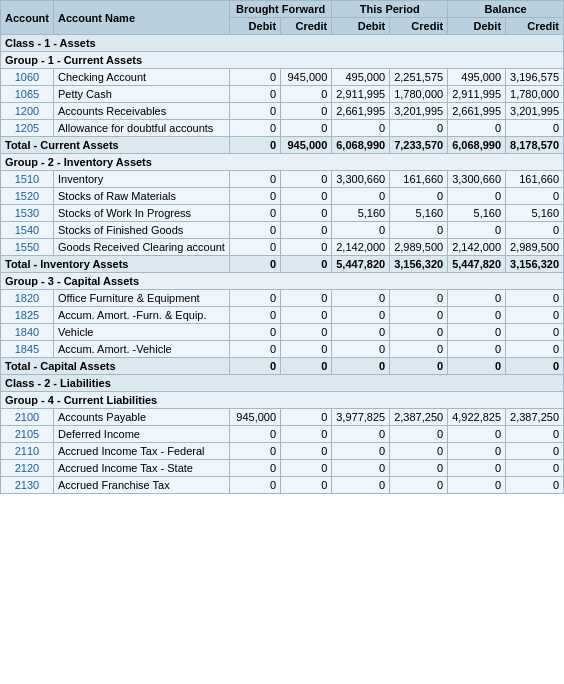  Describe the element at coordinates (419, 26) in the screenshot. I see `tp-credit-header: Credit` at that location.